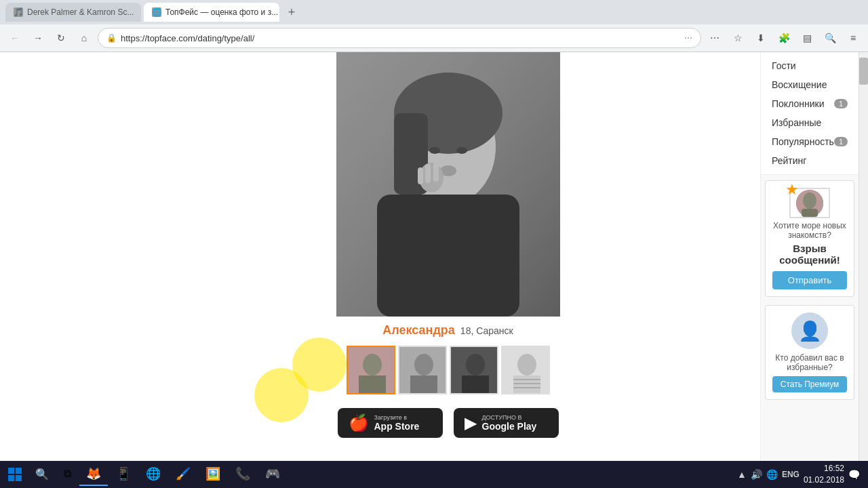  I want to click on menu-item-izbrannye: Избранные, so click(810, 123).